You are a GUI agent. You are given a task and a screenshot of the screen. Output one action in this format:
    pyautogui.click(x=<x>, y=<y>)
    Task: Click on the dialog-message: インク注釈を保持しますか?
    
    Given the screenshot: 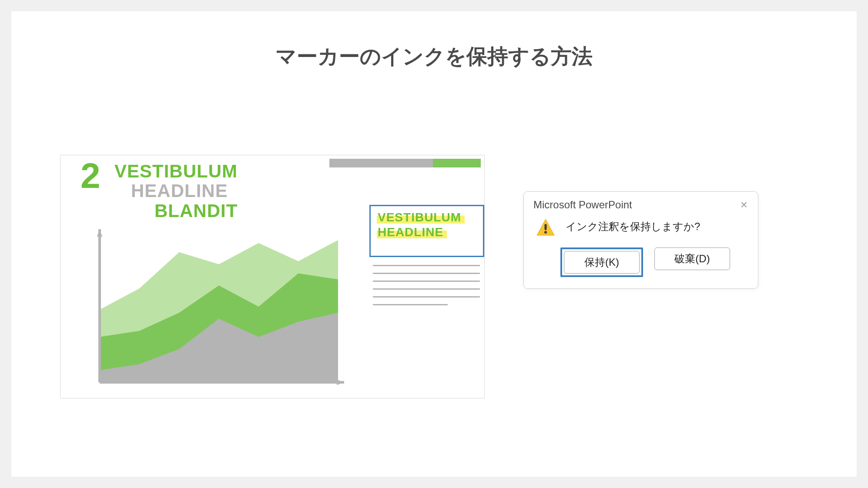 What is the action you would take?
    pyautogui.click(x=633, y=226)
    